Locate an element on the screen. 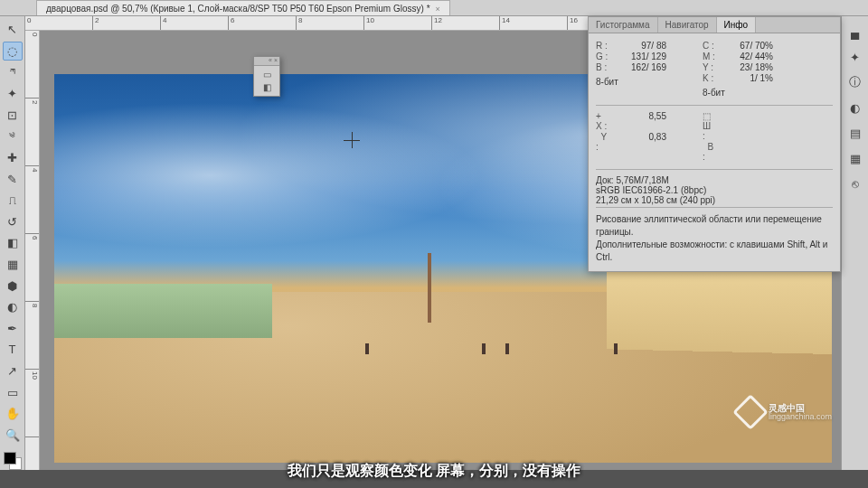 Image resolution: width=868 pixels, height=488 pixels. history-brush-icon: ↺ is located at coordinates (13, 222).